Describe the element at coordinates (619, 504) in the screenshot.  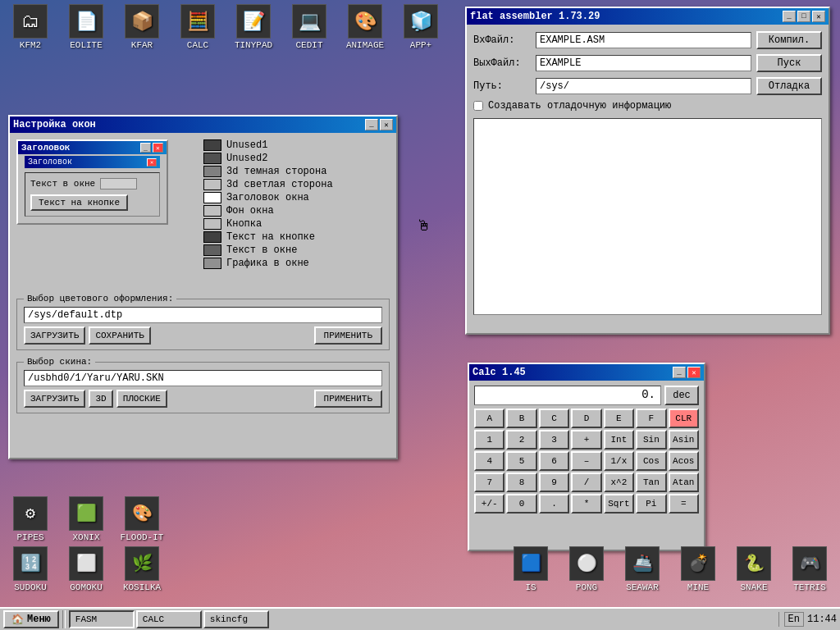
I see `calc-btn-Sqrt: Sqrt` at that location.